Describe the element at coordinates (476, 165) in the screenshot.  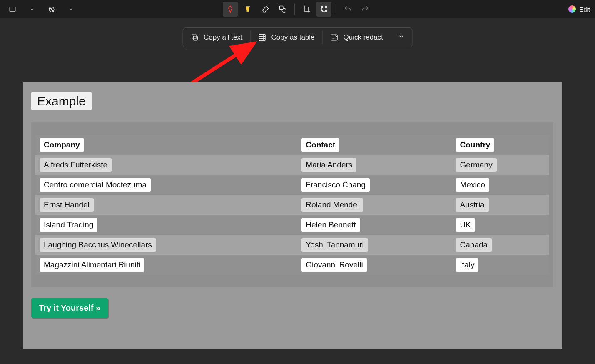
I see `cell-country: Germany` at that location.